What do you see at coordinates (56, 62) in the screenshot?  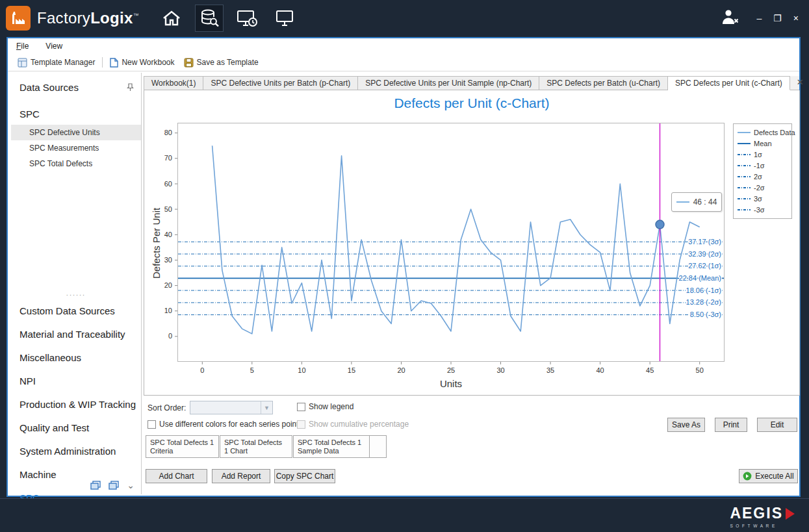 I see `template-manager-button: Template Manager` at bounding box center [56, 62].